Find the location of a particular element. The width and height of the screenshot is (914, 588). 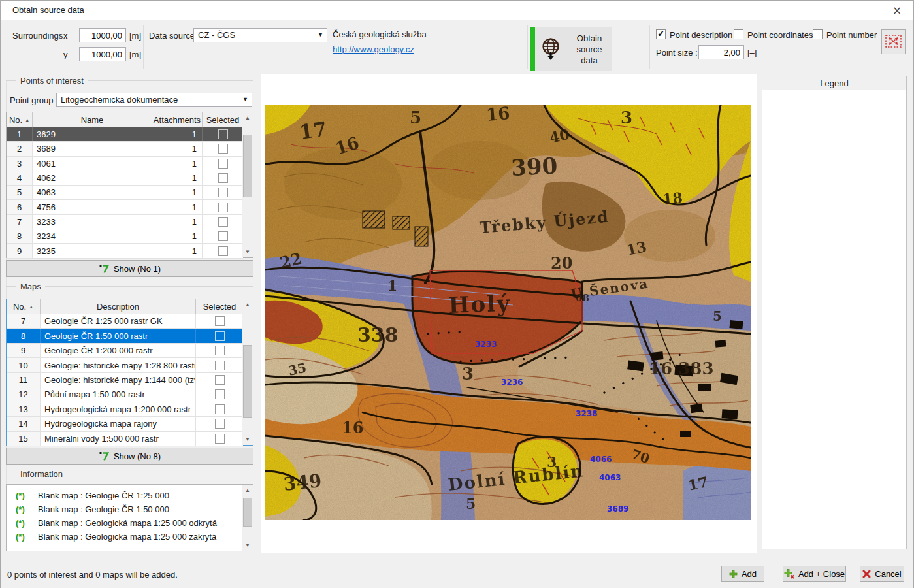

points-col-selected: Selected is located at coordinates (223, 120).